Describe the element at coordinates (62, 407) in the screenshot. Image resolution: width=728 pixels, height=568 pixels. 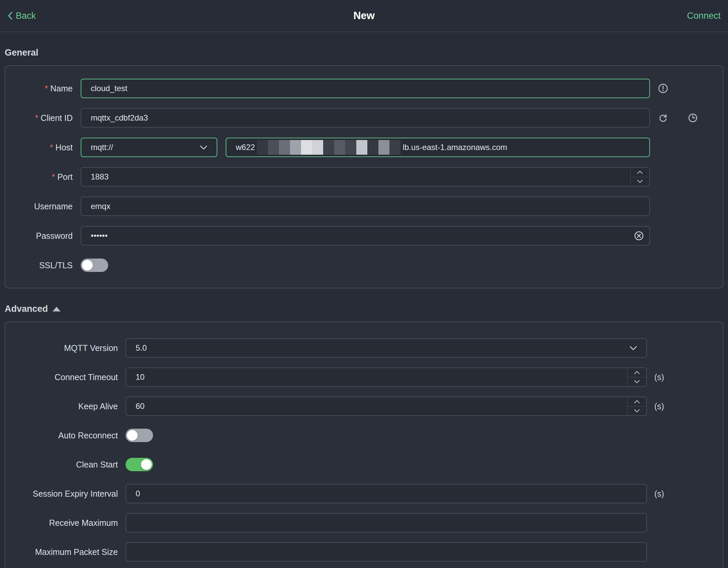
I see `keep-alive-label: Keep Alive` at that location.